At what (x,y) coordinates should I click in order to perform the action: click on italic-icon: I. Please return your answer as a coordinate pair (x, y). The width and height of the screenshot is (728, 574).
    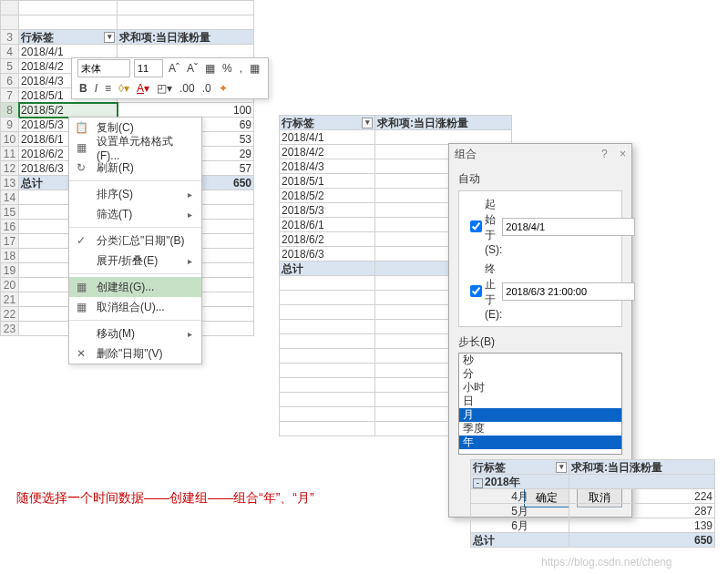
    Looking at the image, I should click on (97, 88).